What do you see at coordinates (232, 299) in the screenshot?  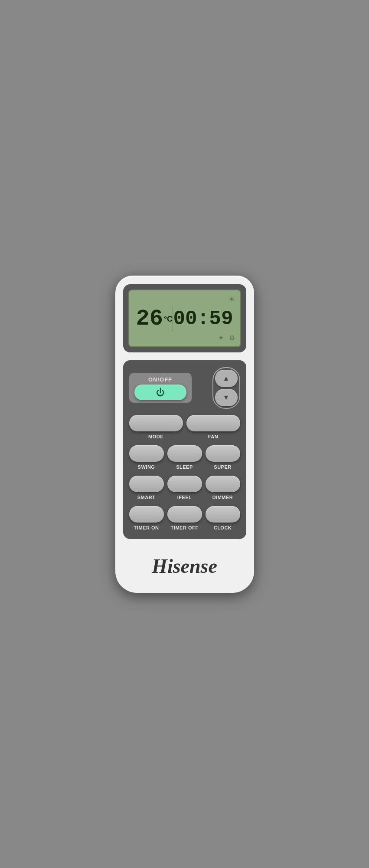 I see `sun-icon: ☀` at bounding box center [232, 299].